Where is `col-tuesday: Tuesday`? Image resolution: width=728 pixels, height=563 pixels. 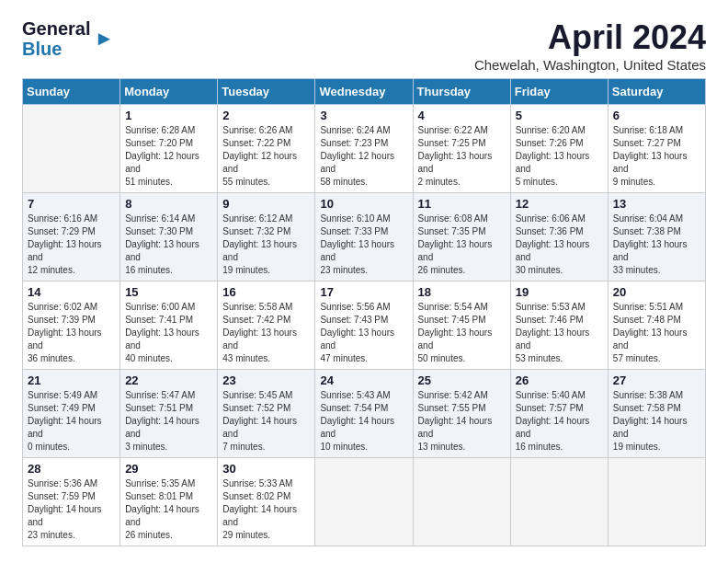 col-tuesday: Tuesday is located at coordinates (267, 92).